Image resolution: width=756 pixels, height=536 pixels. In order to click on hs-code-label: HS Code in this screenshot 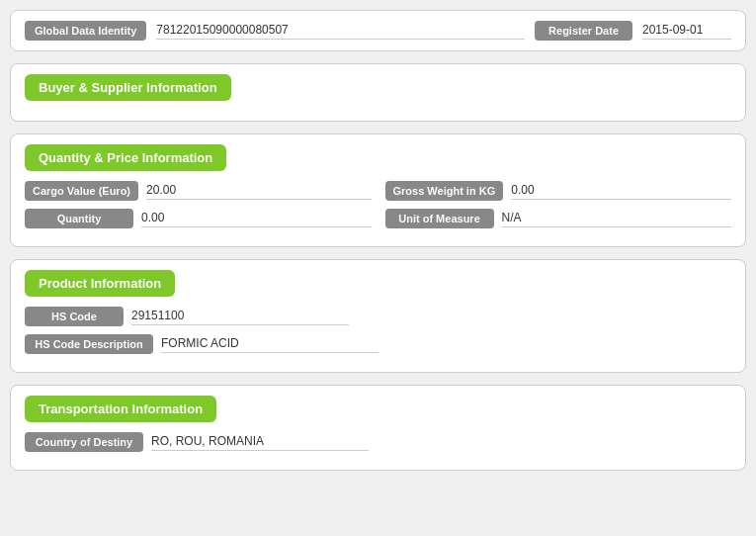, I will do `click(74, 316)`.